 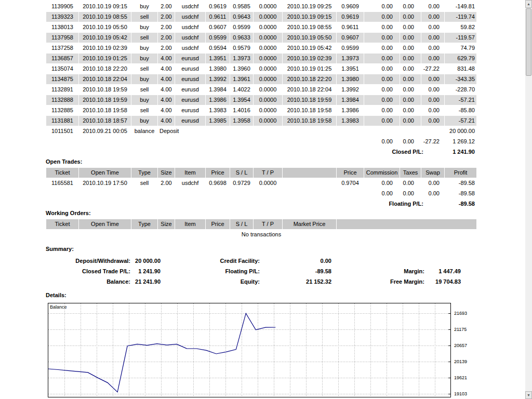 What do you see at coordinates (242, 79) in the screenshot?
I see `cell: 1.3961` at bounding box center [242, 79].